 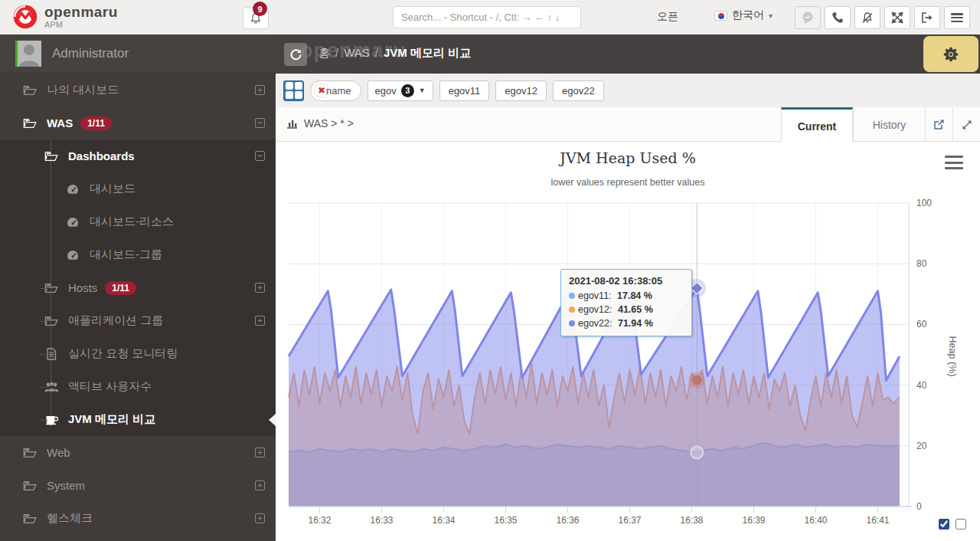 What do you see at coordinates (66, 486) in the screenshot?
I see `sidebar-item-label: System` at bounding box center [66, 486].